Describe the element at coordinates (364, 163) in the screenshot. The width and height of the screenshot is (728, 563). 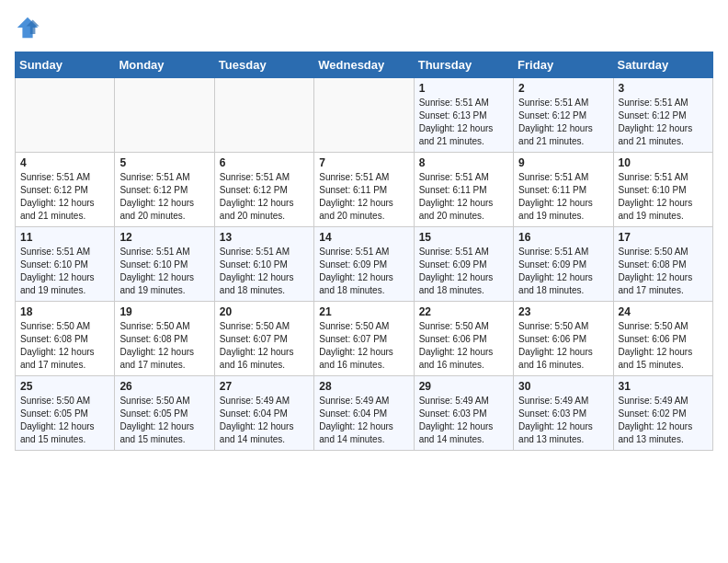
I see `day-number: 7` at that location.